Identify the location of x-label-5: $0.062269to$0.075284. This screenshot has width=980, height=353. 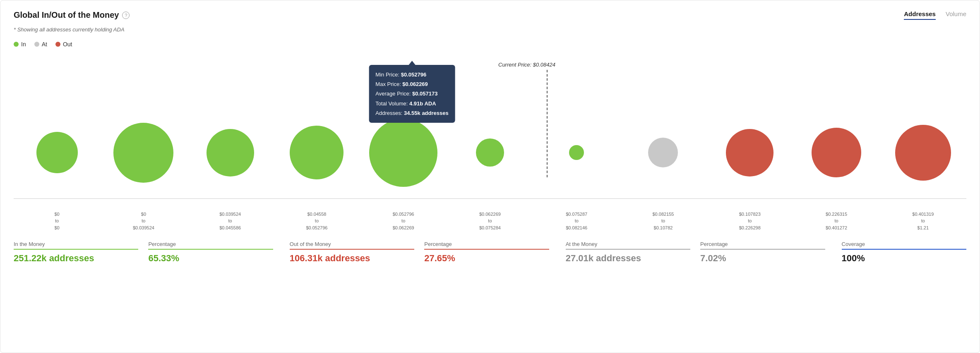
(490, 221).